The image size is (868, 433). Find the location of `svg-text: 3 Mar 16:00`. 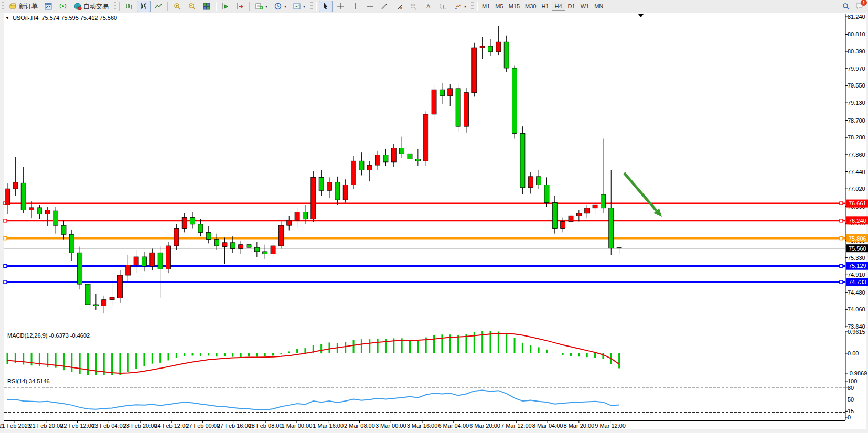

svg-text: 3 Mar 16:00 is located at coordinates (423, 426).